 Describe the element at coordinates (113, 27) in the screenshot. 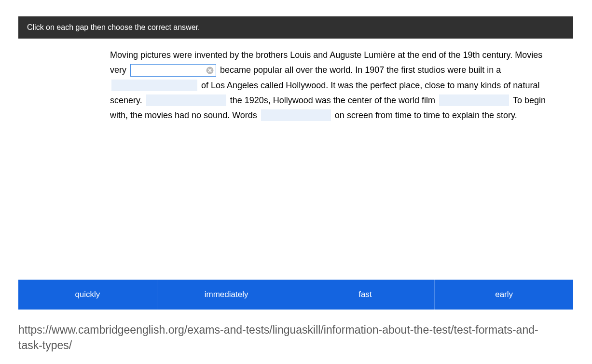

I see `instruction-text: Click on each gap then choose the correc…` at that location.